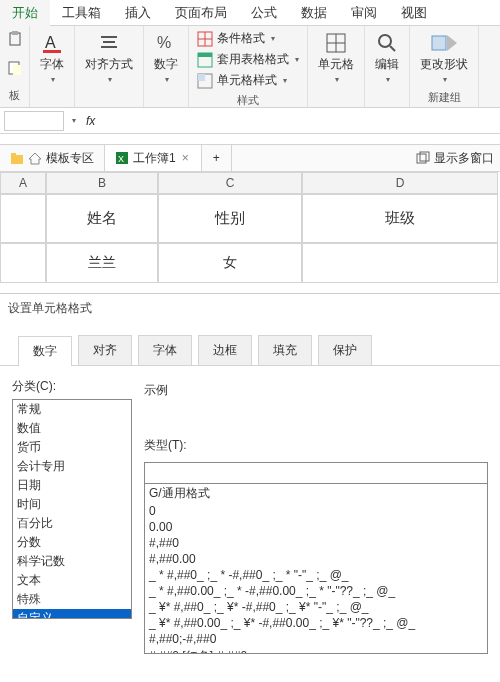 This screenshot has width=500, height=682. Describe the element at coordinates (186, 158) in the screenshot. I see `close-icon: ×` at that location.